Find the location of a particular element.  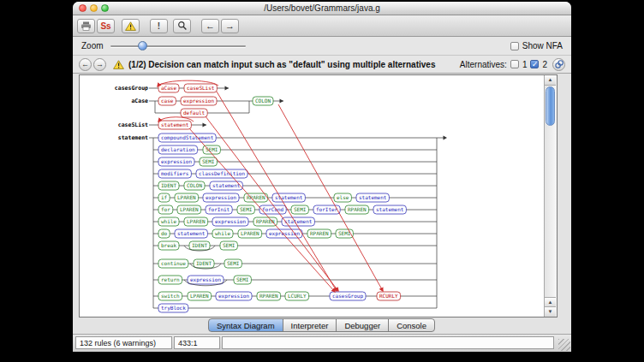

tab-console: Console is located at coordinates (411, 325).